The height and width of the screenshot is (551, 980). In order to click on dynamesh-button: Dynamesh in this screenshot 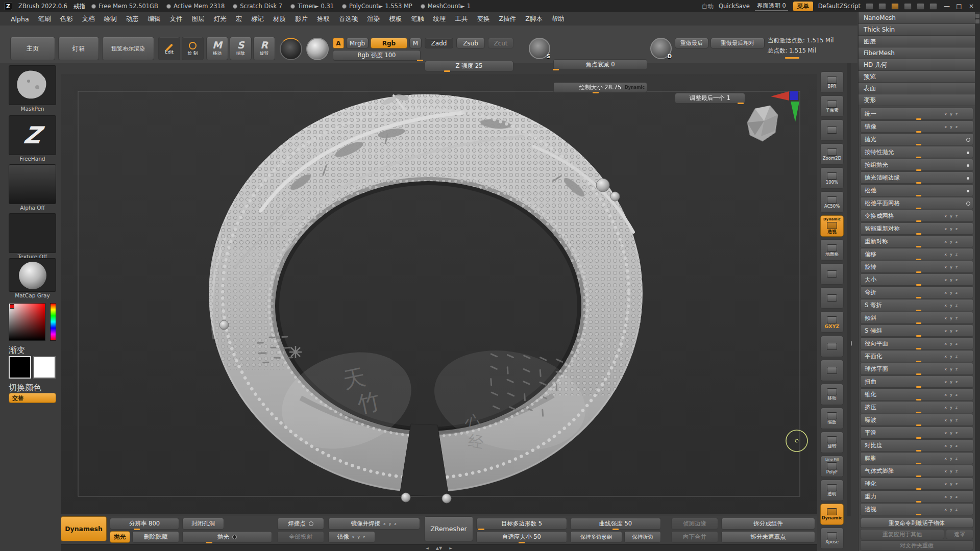, I will do `click(84, 529)`.